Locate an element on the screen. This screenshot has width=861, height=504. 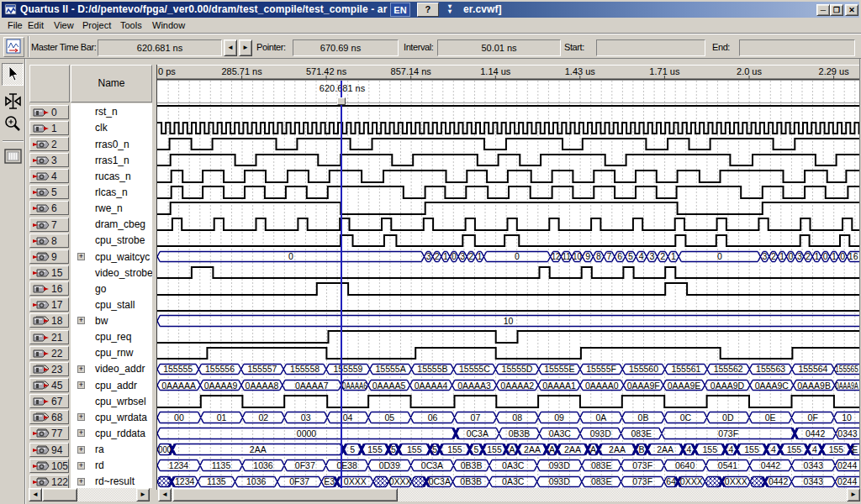
svg-text: 1036 is located at coordinates (263, 465).